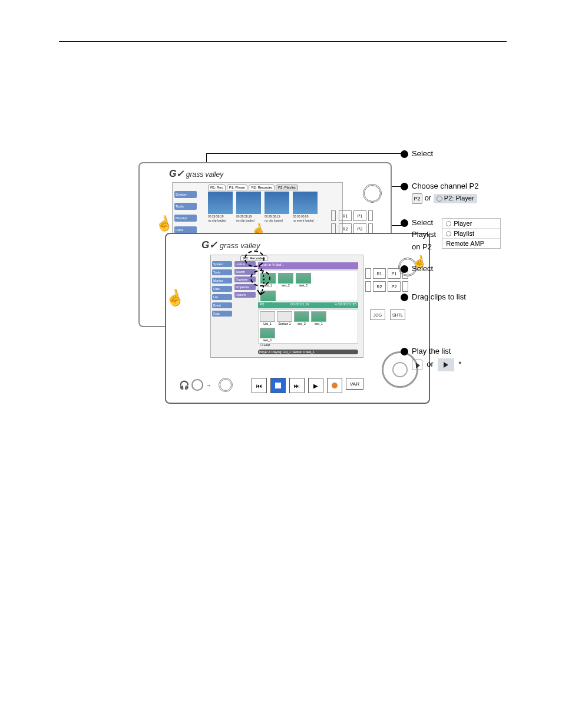 This screenshot has width=562, height=728. Describe the element at coordinates (287, 307) in the screenshot. I see `playlist-screen: R3: Recorder System Tools Monitor Clips …` at that location.